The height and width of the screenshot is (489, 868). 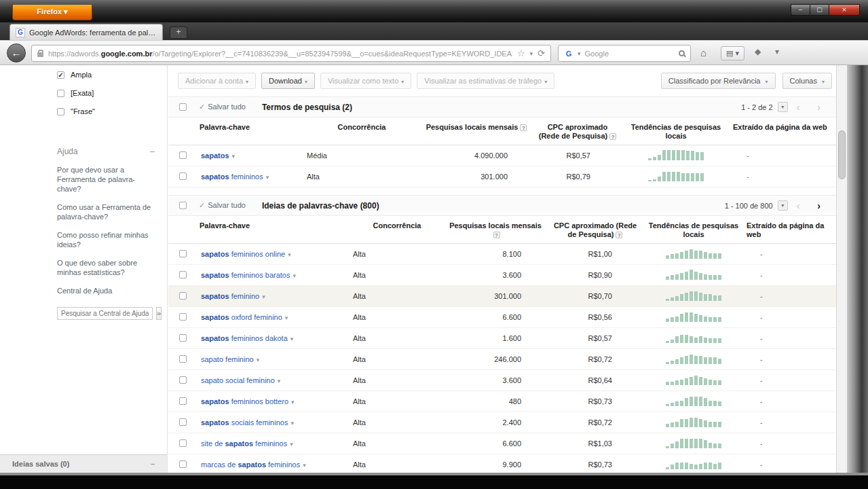 What do you see at coordinates (733, 53) in the screenshot?
I see `bookmarks-panel-button: ▤ ▾` at bounding box center [733, 53].